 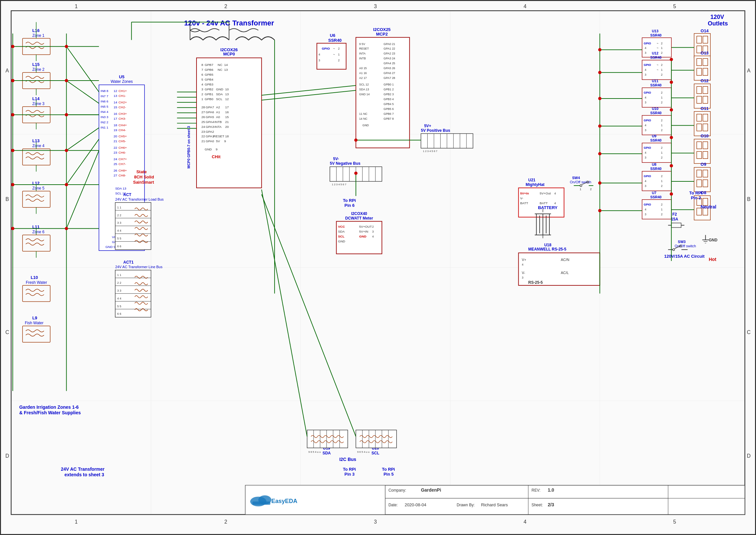 I want to click on svg-text: IN3 3, so click(x=104, y=117).